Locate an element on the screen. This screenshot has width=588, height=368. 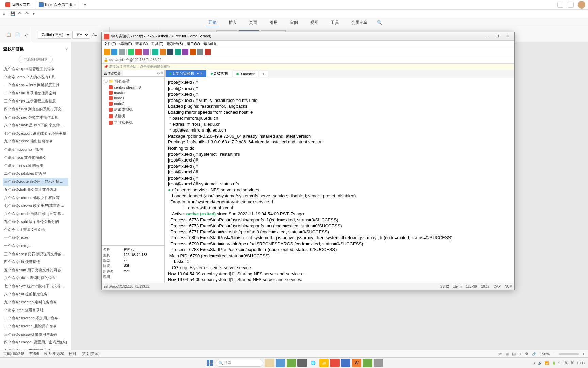
nav-item: 三个命令: passwd 修改用户密码 is located at coordinates (35, 335).